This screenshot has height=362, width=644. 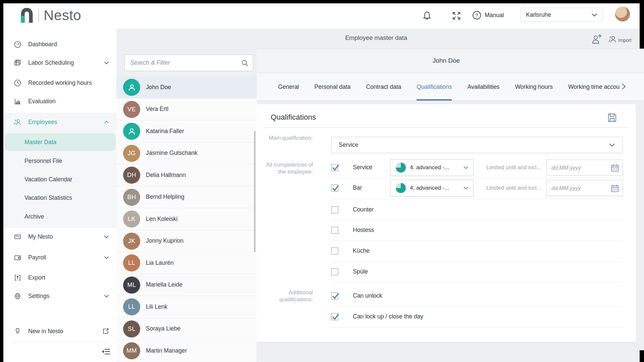 What do you see at coordinates (51, 15) in the screenshot?
I see `nesto-logo: Nesto` at bounding box center [51, 15].